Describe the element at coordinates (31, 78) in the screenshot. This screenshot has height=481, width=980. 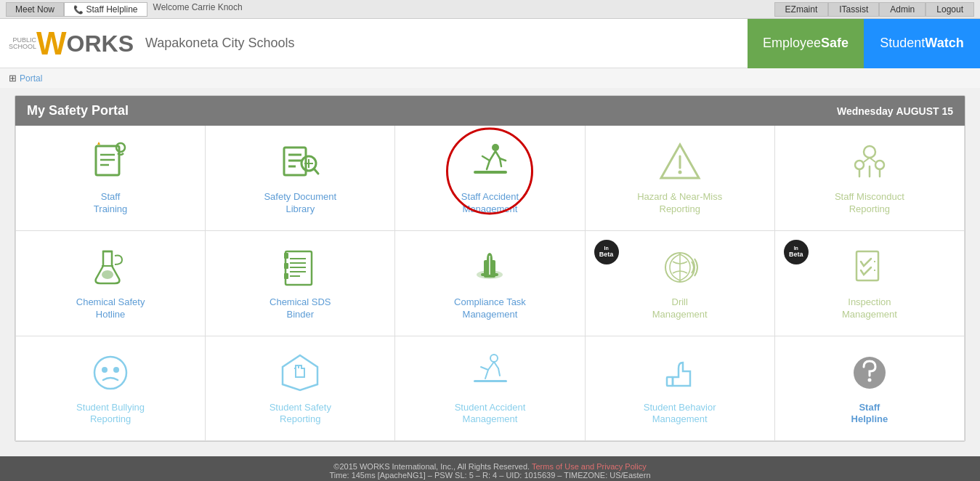
I see `breadcrumb-label: Portal` at that location.